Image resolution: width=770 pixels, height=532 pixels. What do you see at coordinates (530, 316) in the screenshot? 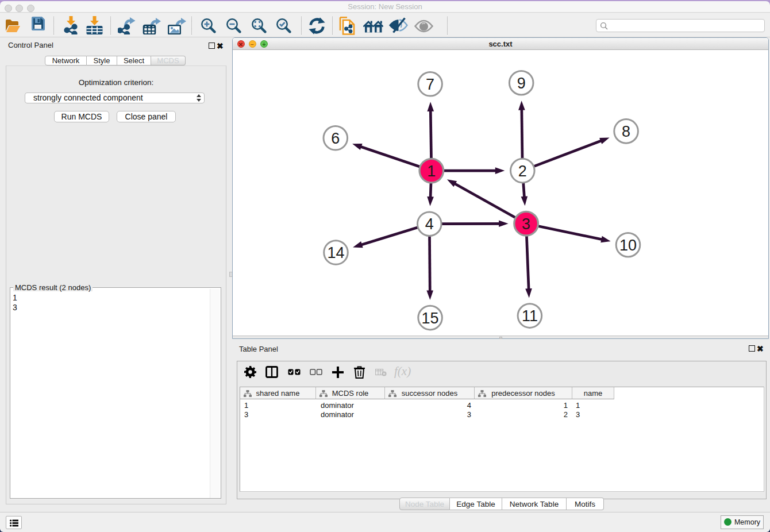
I see `svg-text: 11` at bounding box center [530, 316].